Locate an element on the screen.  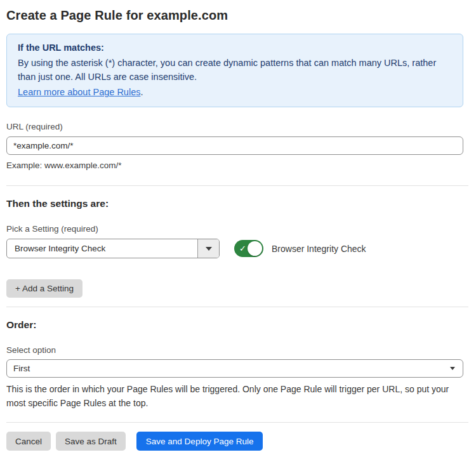
order-select: First is located at coordinates (235, 368).